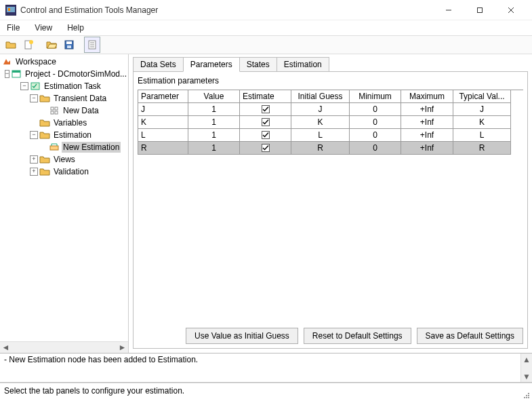 The height and width of the screenshot is (401, 532). I want to click on cell-initial-guess: J, so click(321, 110).